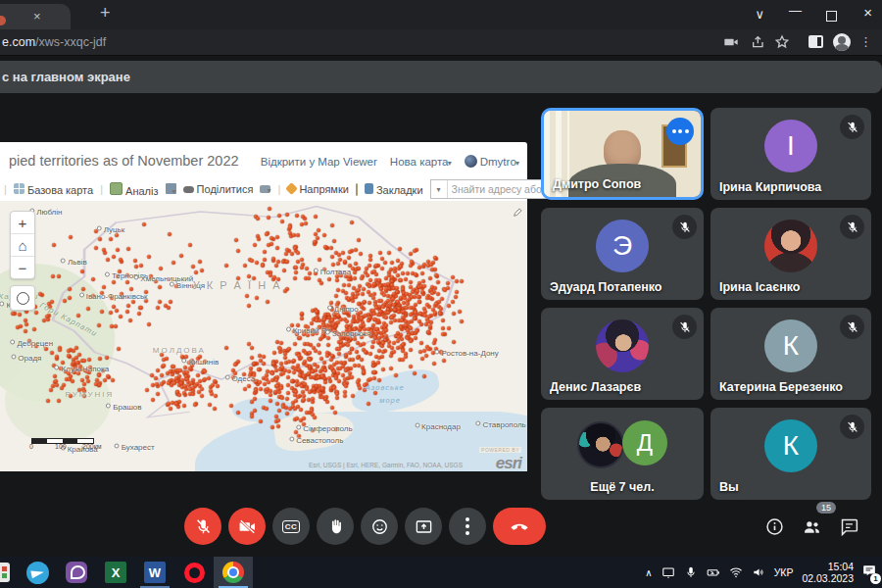  I want to click on avatar: Д, so click(645, 443).